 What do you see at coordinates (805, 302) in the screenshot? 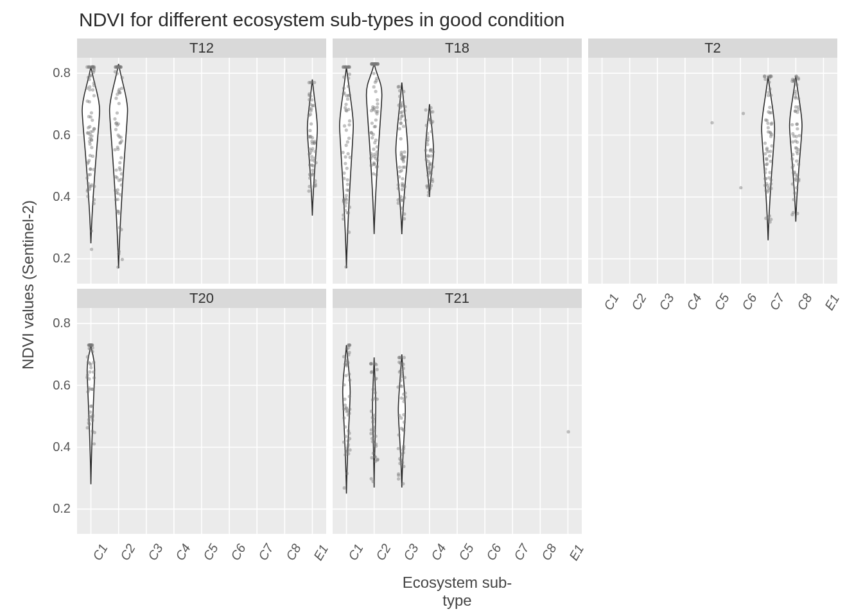
I see `x-tick-label: C8` at bounding box center [805, 302].